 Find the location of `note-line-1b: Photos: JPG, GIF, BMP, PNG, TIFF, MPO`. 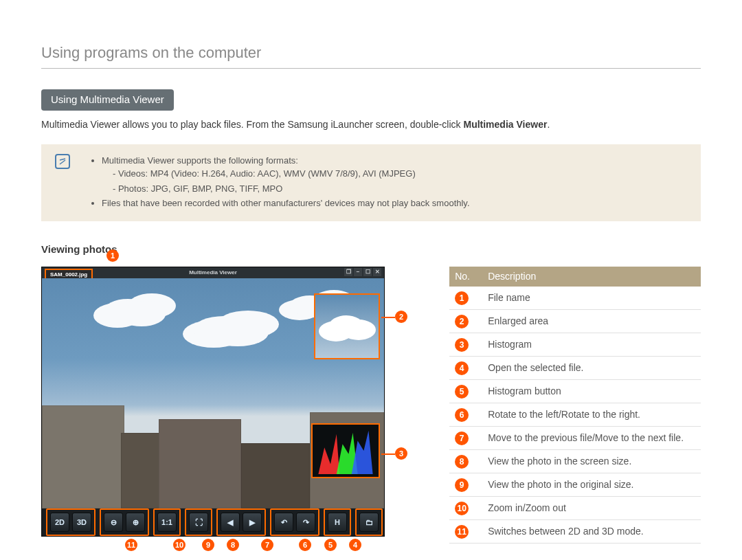

note-line-1b: Photos: JPG, GIF, BMP, PNG, TIFF, MPO is located at coordinates (402, 189).